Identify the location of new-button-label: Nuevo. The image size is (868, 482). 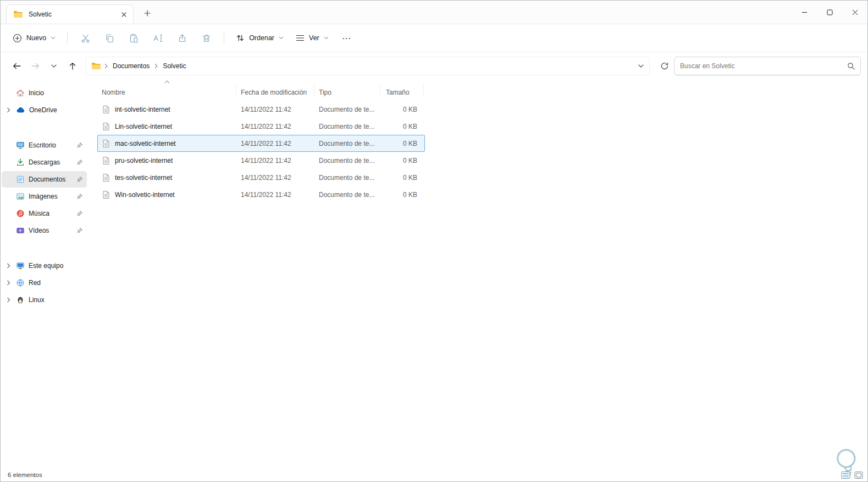
(36, 38).